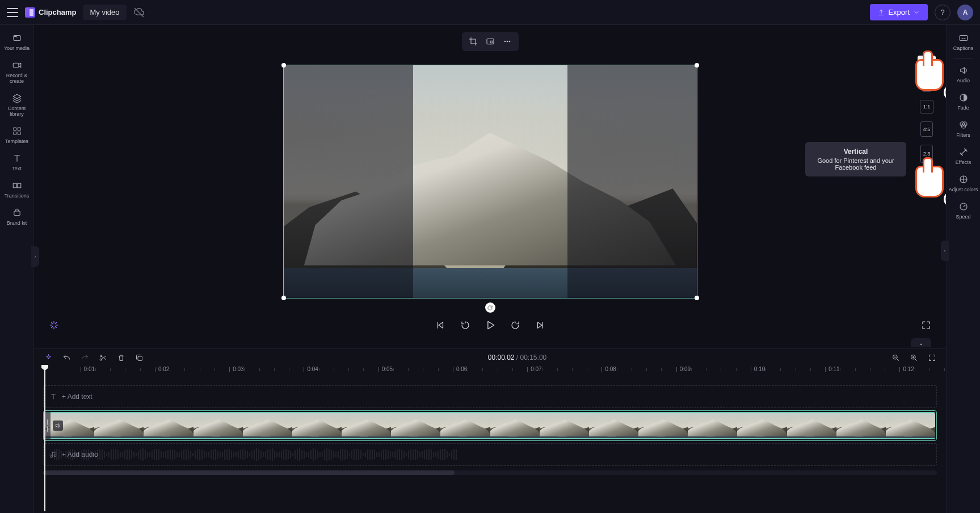  What do you see at coordinates (45, 439) in the screenshot?
I see `playhead` at bounding box center [45, 439].